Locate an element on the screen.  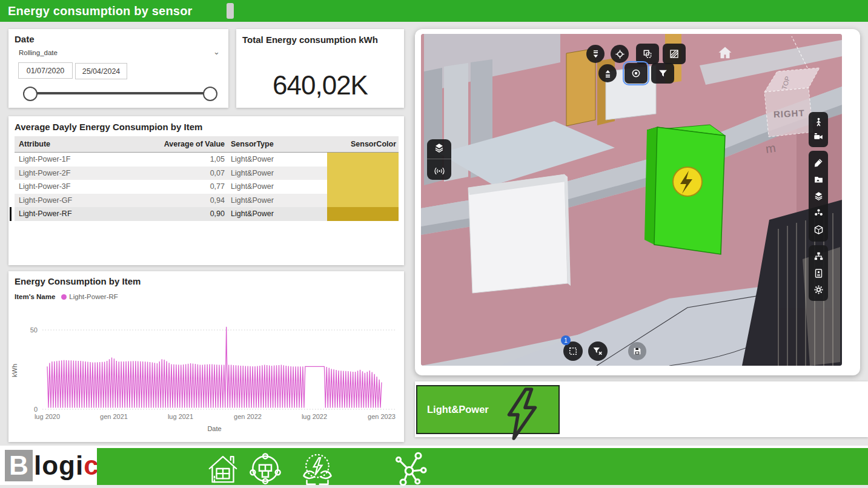
col-average: Average of Value is located at coordinates (190, 144).